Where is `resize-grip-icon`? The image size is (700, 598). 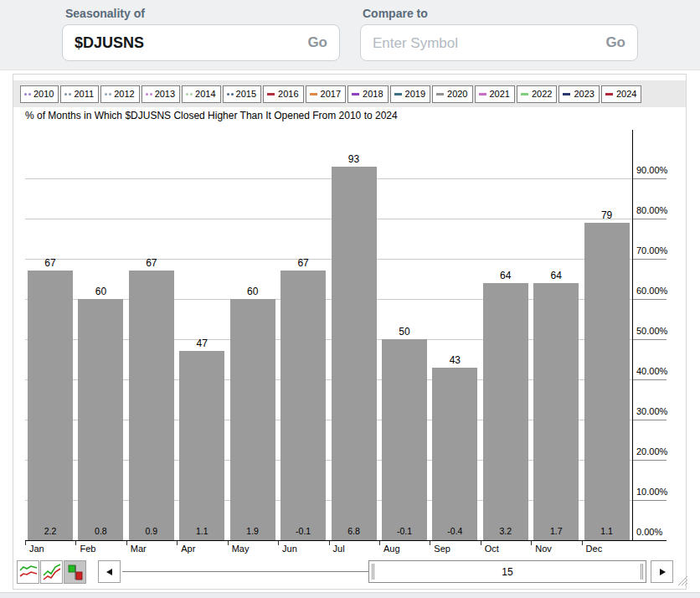 resize-grip-icon is located at coordinates (682, 580).